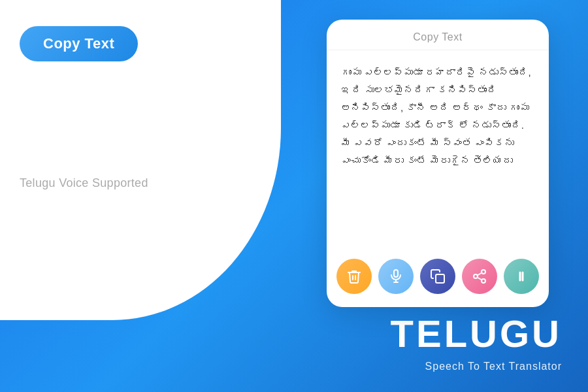 This screenshot has width=588, height=392. Describe the element at coordinates (476, 334) in the screenshot. I see `brand-title: TELUGU` at that location.